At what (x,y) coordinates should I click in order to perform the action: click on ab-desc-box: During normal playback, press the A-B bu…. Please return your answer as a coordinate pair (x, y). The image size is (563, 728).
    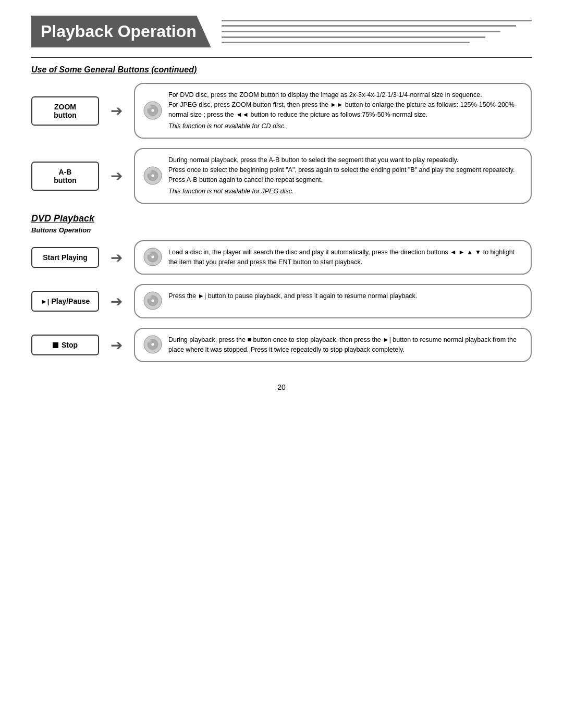
    Looking at the image, I should click on (333, 176).